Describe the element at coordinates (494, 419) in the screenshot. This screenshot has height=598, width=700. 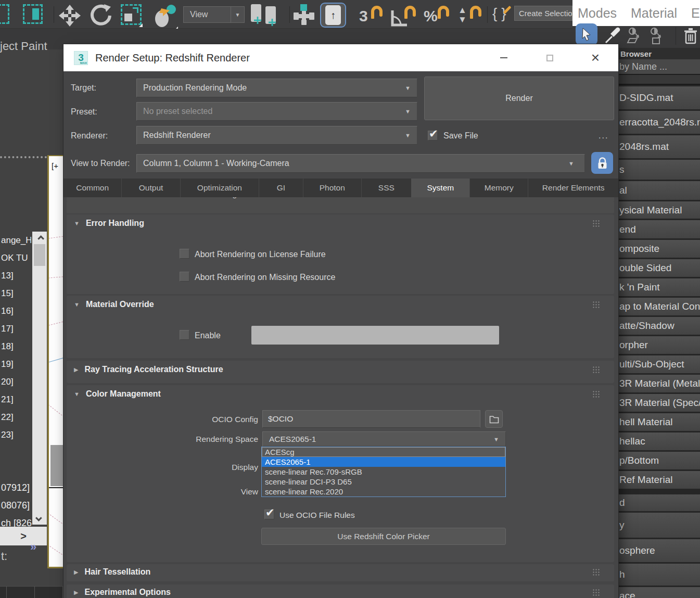
I see `ocio-browse-button` at that location.